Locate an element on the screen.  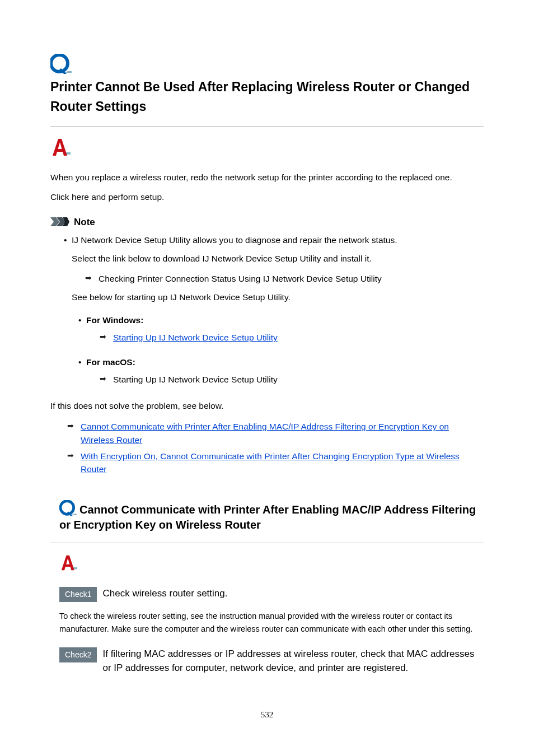
question-icon-large is located at coordinates (267, 64).